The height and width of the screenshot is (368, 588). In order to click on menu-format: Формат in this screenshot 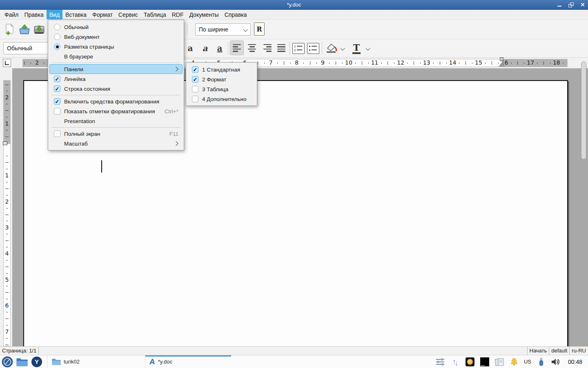, I will do `click(102, 15)`.